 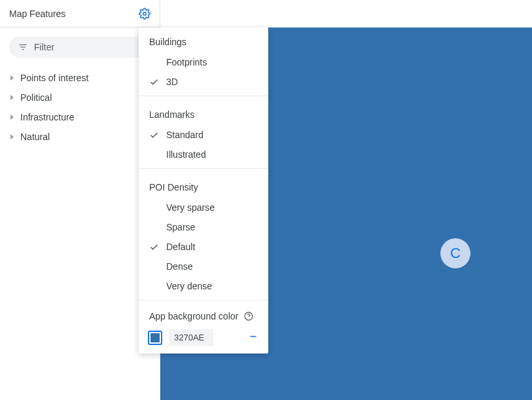 I want to click on option-label: Default, so click(x=181, y=247).